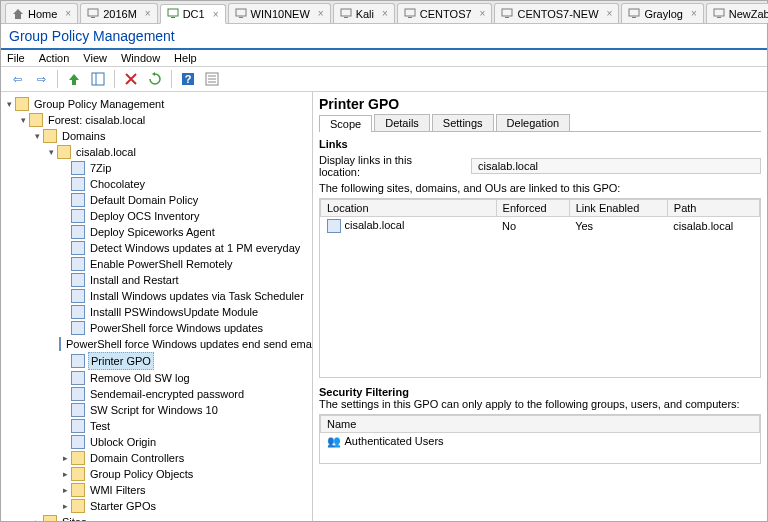  Describe the element at coordinates (737, 13) in the screenshot. I see `vm-tab-newzabbix: NewZabbix ×` at that location.